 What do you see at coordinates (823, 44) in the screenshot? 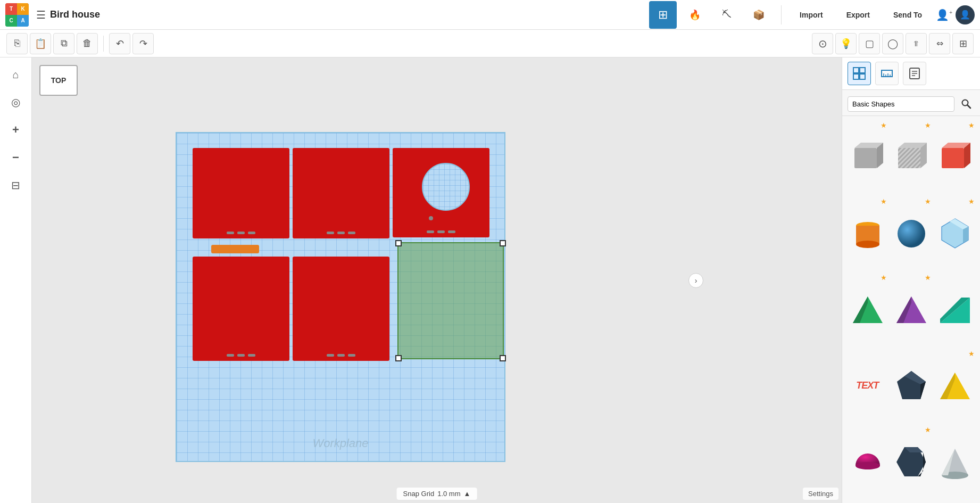
I see `camera-button: ⊙` at bounding box center [823, 44].